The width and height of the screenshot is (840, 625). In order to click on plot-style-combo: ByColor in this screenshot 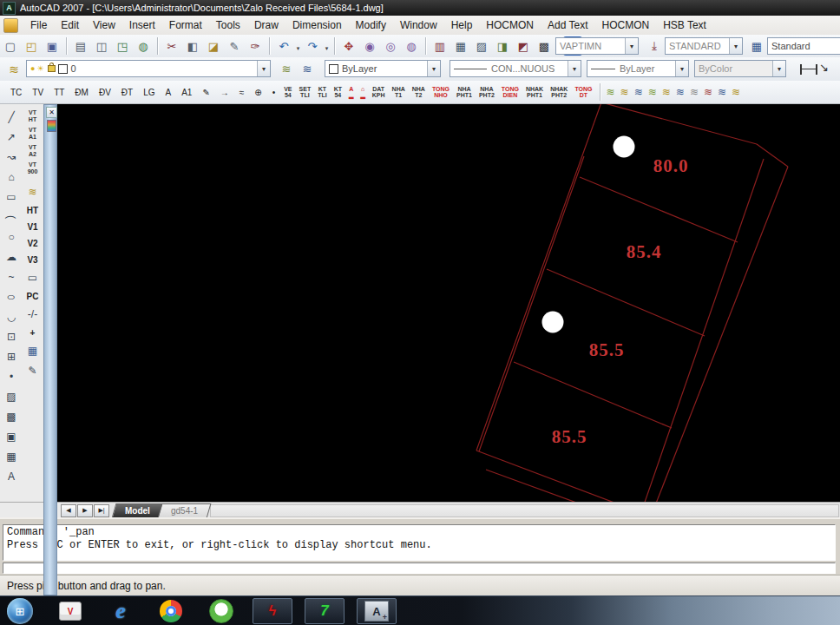, I will do `click(740, 69)`.